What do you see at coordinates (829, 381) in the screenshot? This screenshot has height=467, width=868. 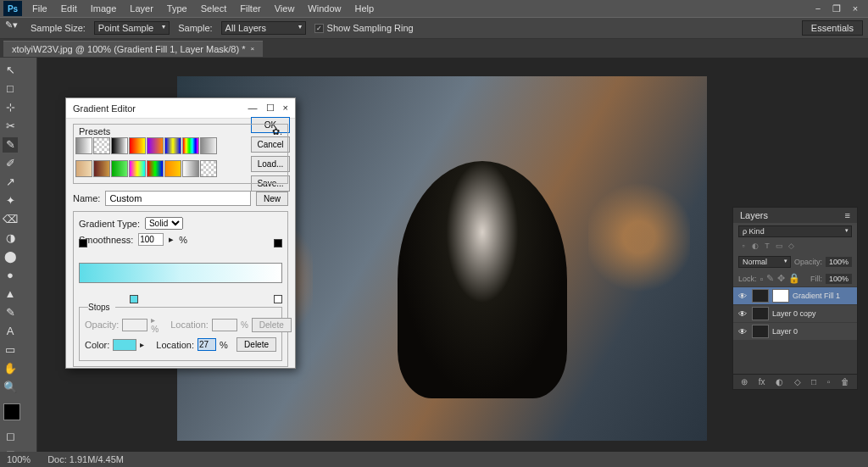 I see `new-layer-icon: ▫` at bounding box center [829, 381].